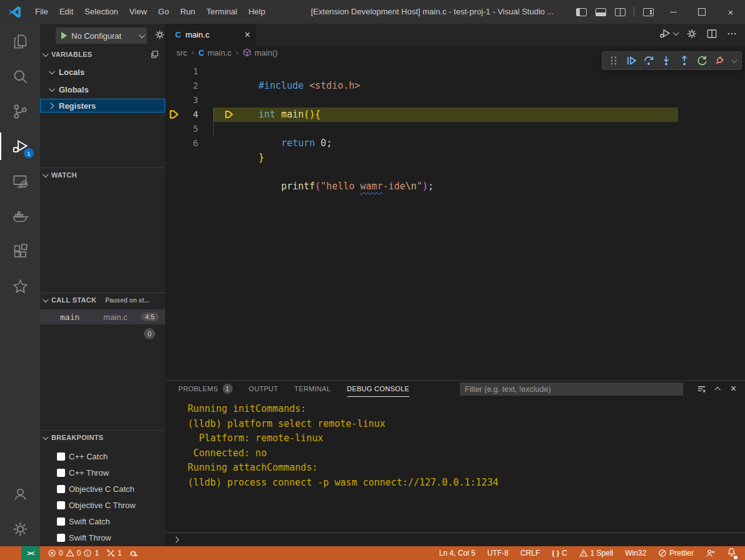 This screenshot has width=745, height=560. Describe the element at coordinates (621, 12) in the screenshot. I see `toggle-secondary-sidebar-icon` at that location.